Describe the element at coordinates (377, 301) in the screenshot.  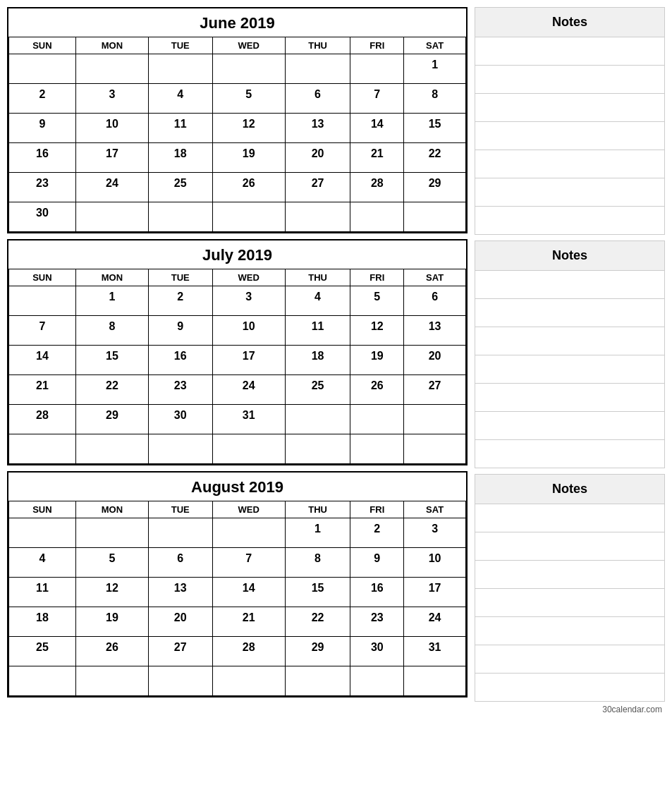
I see `calendar-day-cell: 5` at that location.